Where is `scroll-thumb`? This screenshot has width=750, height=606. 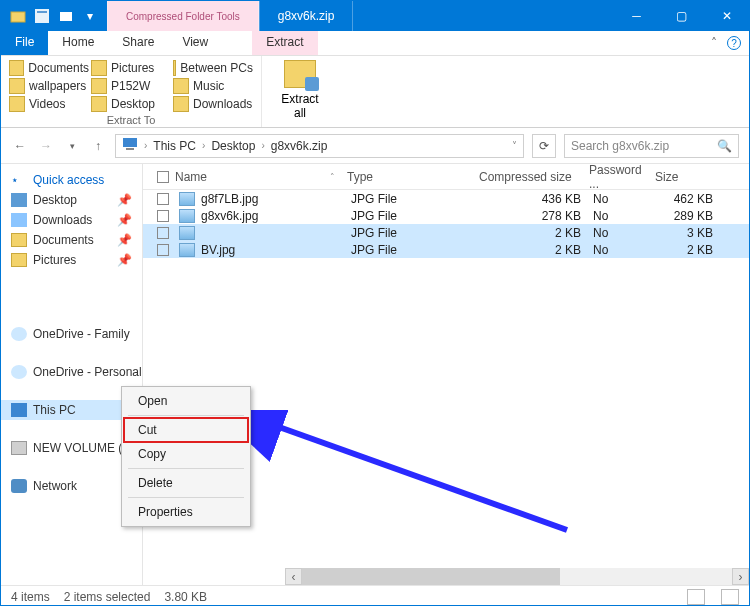 scroll-thumb is located at coordinates (431, 576).